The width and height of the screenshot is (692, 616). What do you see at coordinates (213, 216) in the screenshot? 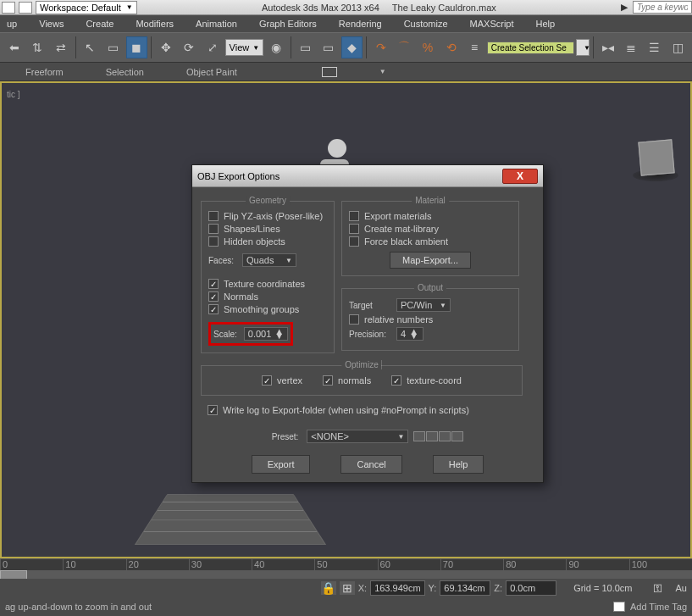
I see `flip-yz-checkbox` at bounding box center [213, 216].